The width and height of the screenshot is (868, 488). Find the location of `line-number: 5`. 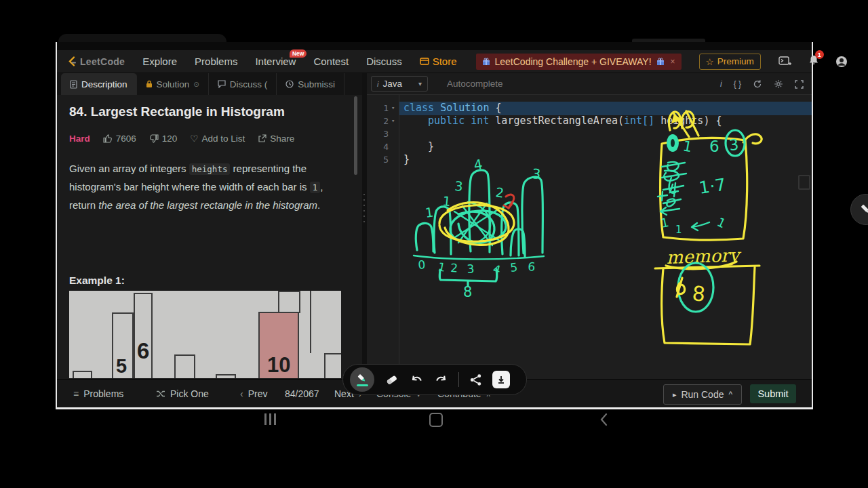

line-number: 5 is located at coordinates (378, 160).